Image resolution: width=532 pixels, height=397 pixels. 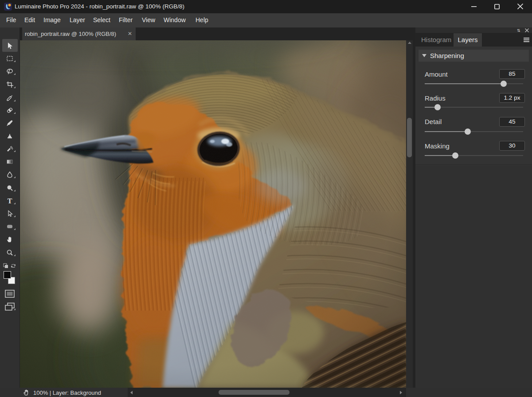 What do you see at coordinates (10, 201) in the screenshot?
I see `svg-text: T` at bounding box center [10, 201].